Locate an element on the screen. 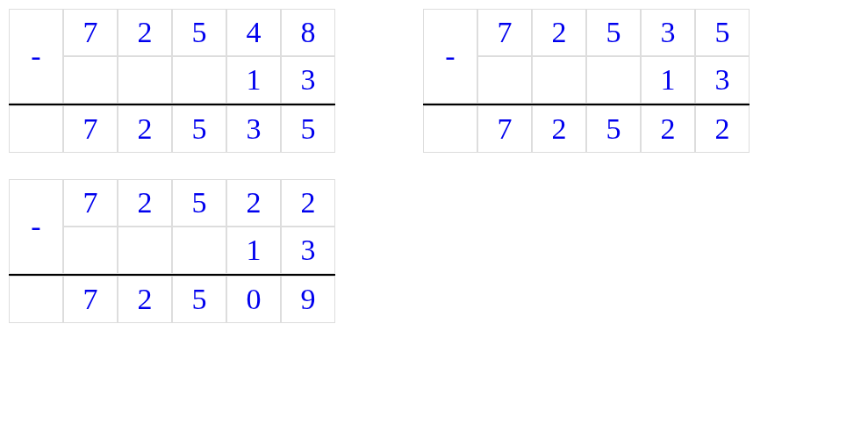 Image resolution: width=868 pixels, height=439 pixels. subtraction-problem: - 7 2 5 4 8 1 3 7 is located at coordinates (172, 81).